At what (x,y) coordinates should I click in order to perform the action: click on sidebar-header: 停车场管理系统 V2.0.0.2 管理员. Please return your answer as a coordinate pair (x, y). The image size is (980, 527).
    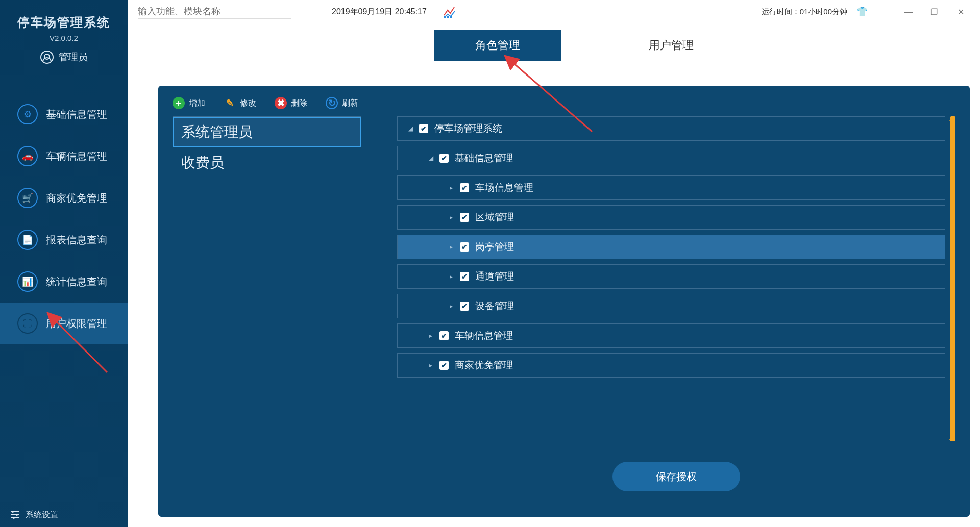
    Looking at the image, I should click on (64, 37).